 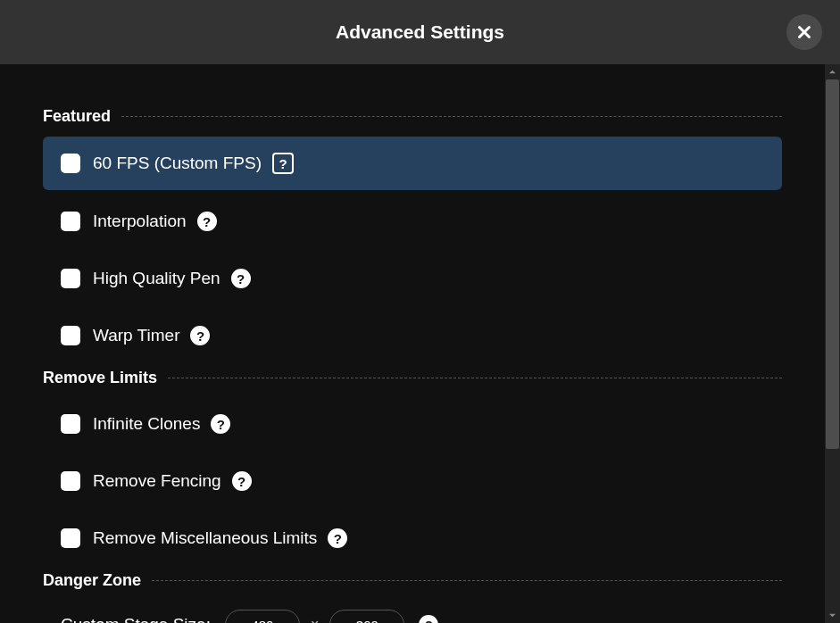 What do you see at coordinates (242, 481) in the screenshot?
I see `help-icon-remove-fencing: ?` at bounding box center [242, 481].